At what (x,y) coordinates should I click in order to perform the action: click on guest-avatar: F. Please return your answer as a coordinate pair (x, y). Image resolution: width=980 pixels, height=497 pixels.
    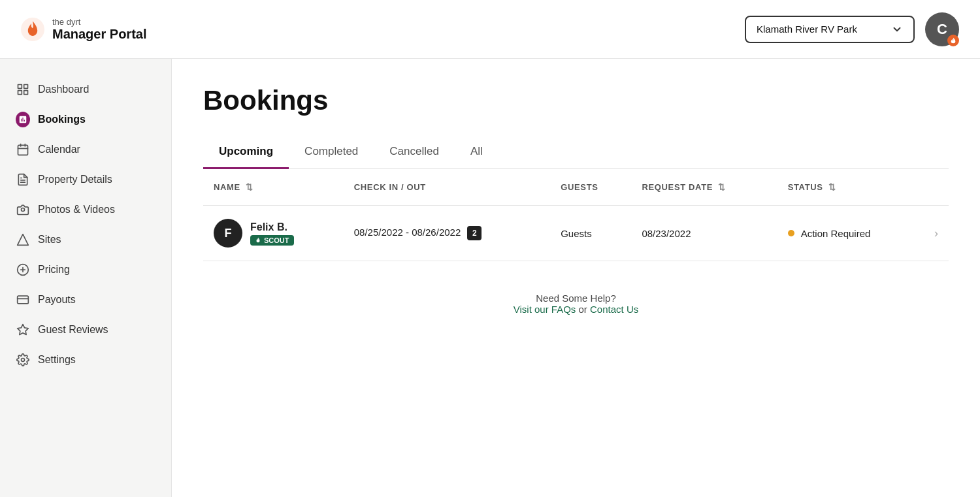
    Looking at the image, I should click on (228, 233).